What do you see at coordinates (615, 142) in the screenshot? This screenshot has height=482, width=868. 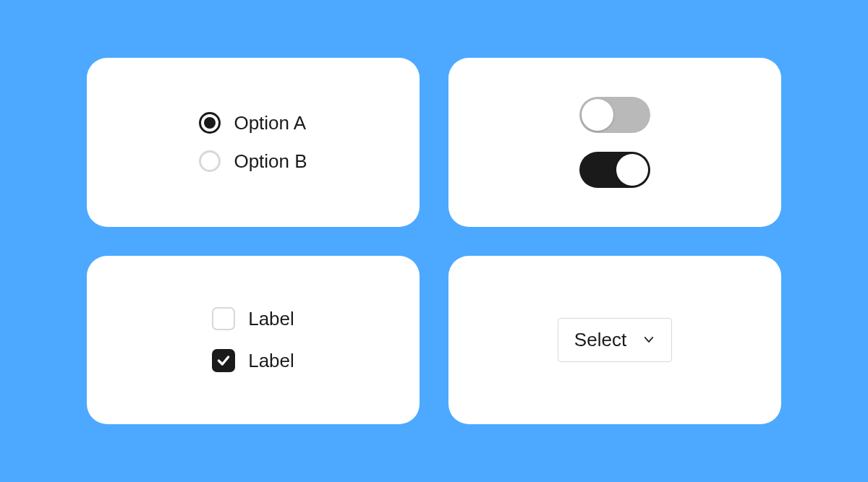 I see `toggle-group` at bounding box center [615, 142].